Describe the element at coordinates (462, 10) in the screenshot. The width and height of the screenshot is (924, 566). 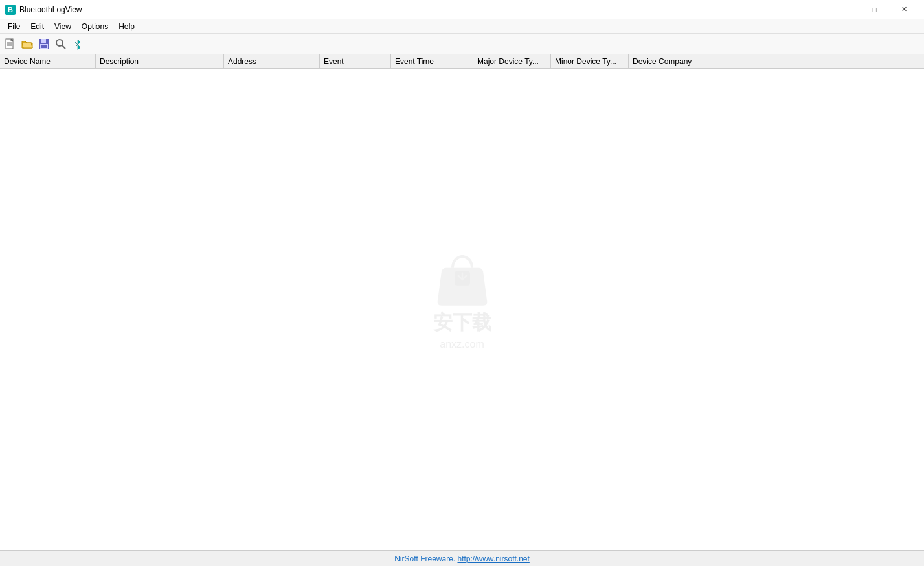
I see `title-bar: B BluetoothLogView − □ ✕` at that location.